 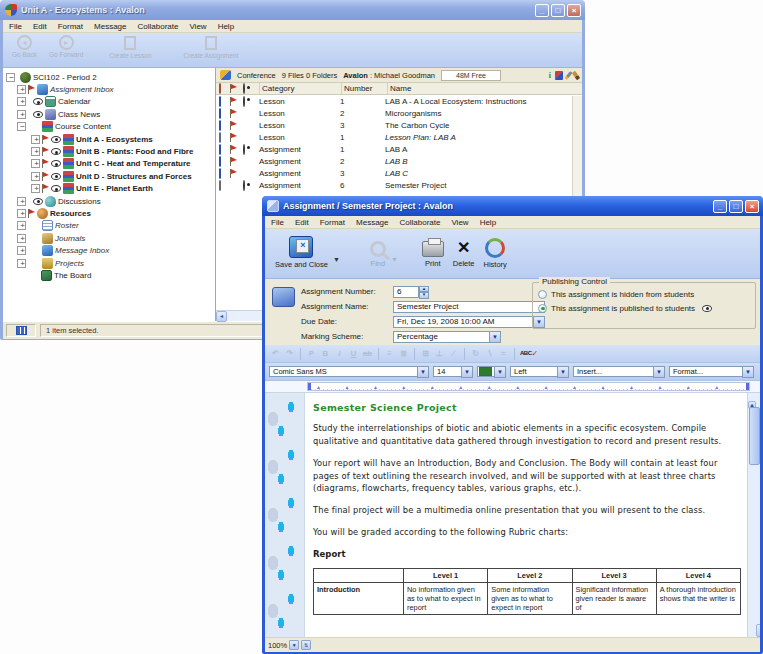 What do you see at coordinates (278, 222) in the screenshot?
I see `menu-file: File` at bounding box center [278, 222].